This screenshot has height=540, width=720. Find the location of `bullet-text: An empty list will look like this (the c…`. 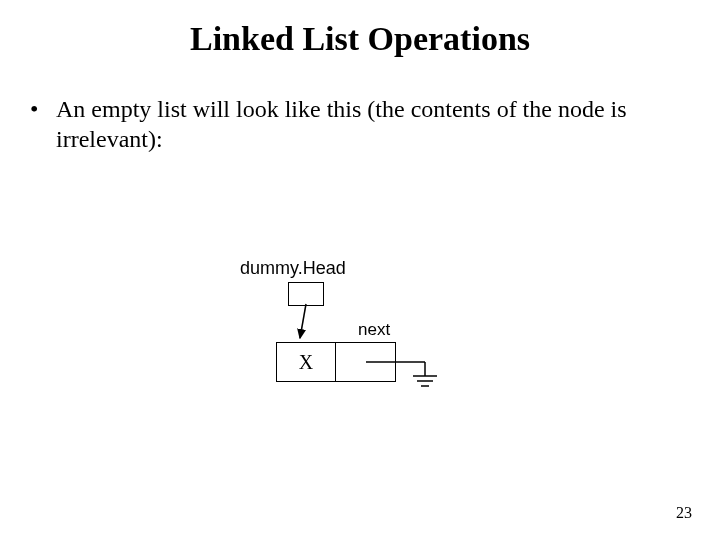

bullet-text: An empty list will look like this (the c… is located at coordinates (363, 124).